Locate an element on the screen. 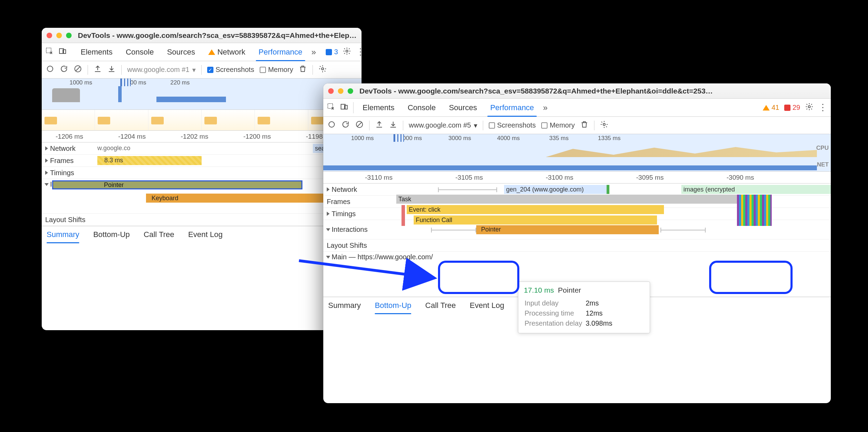 The image size is (868, 432). time-ruler: -1206 ms -1204 ms -1202 ms -1200 ms -119… is located at coordinates (202, 137).